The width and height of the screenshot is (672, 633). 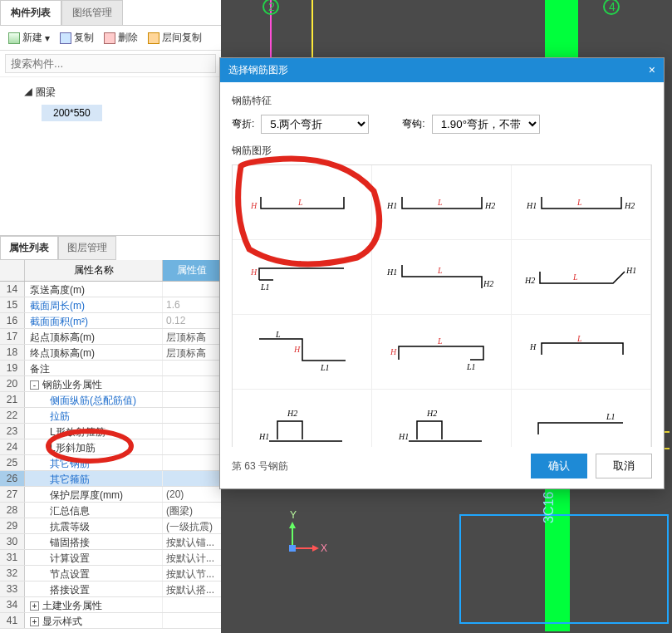 What do you see at coordinates (442, 101) in the screenshot?
I see `section-features: 钢筋特征` at bounding box center [442, 101].